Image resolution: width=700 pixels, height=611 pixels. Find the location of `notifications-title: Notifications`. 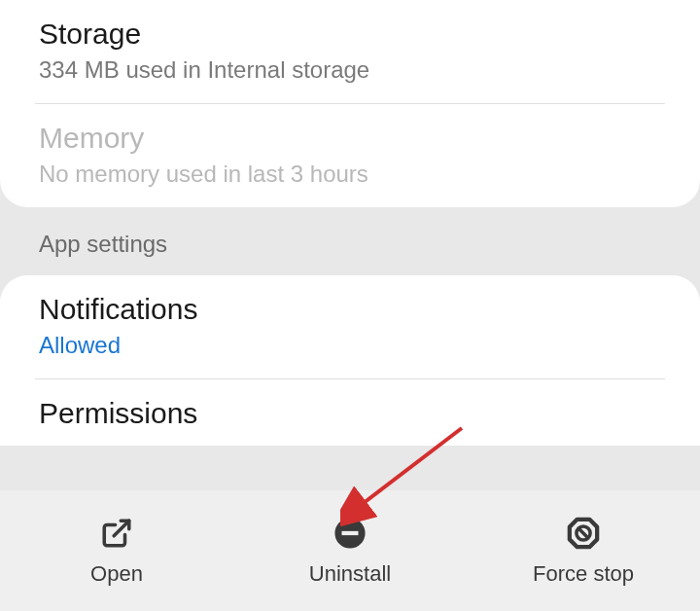

notifications-title: Notifications is located at coordinates (350, 309).